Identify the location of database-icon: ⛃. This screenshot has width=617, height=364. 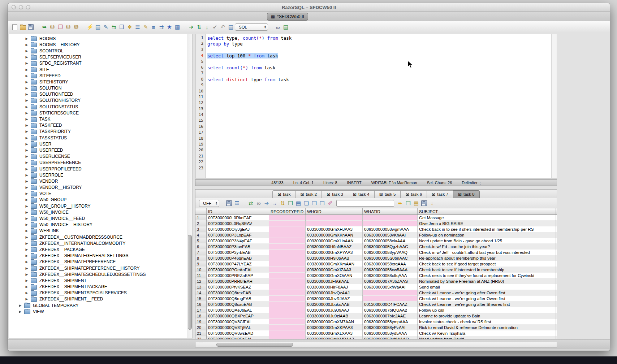
(76, 27).